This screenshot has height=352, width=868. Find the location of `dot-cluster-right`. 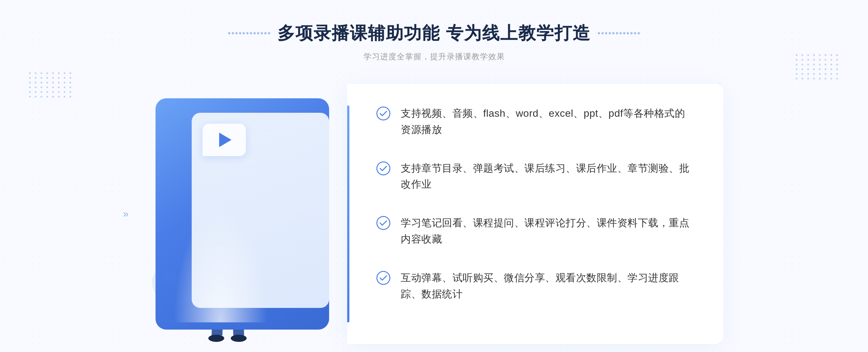

dot-cluster-right is located at coordinates (817, 67).